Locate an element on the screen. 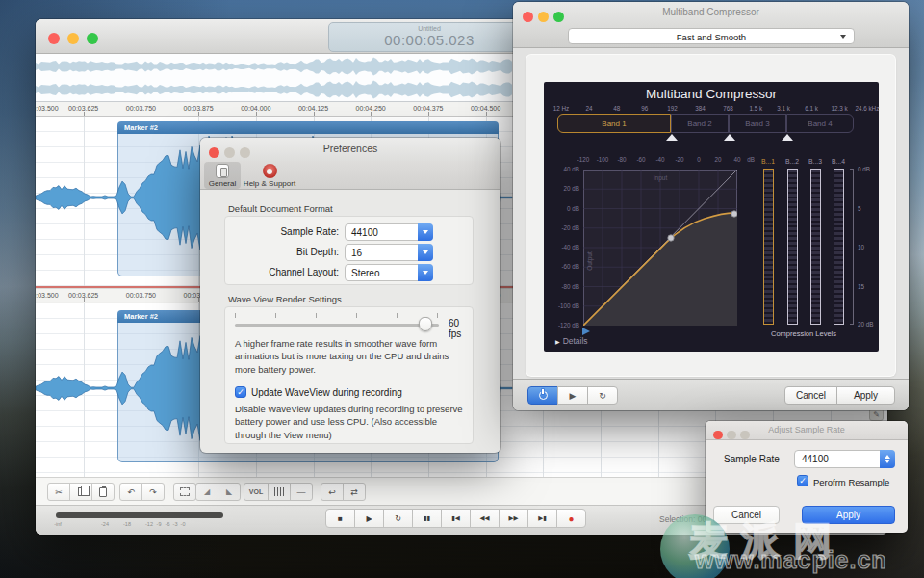 This screenshot has height=578, width=924. reload-icon: ↻ is located at coordinates (603, 396).